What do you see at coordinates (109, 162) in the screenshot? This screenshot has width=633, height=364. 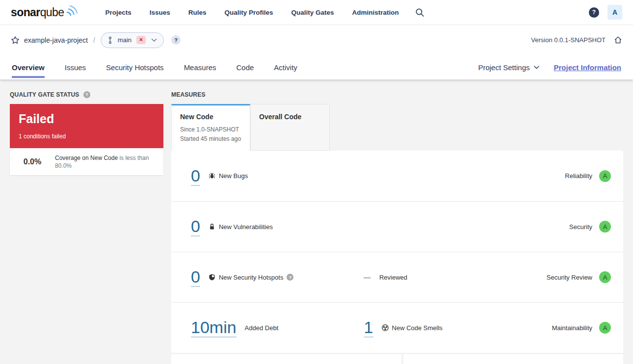 I see `condition-description: Coverage on New Code is less than 80.0%` at bounding box center [109, 162].